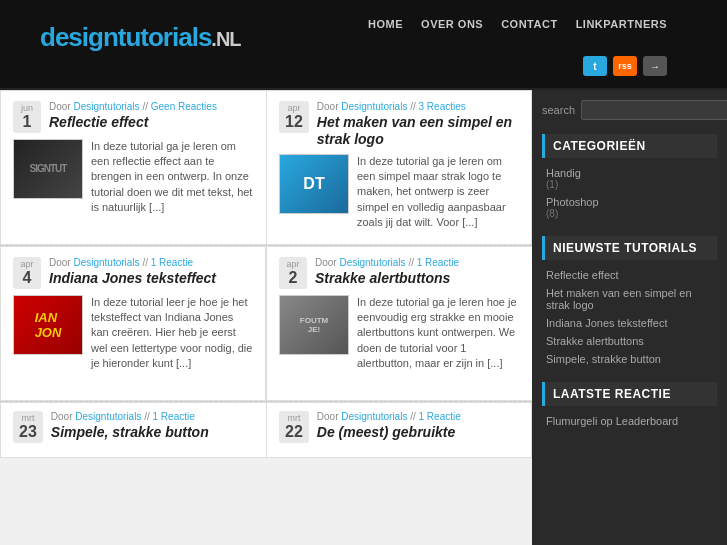 The width and height of the screenshot is (727, 545). What do you see at coordinates (133, 334) in the screenshot?
I see `post-3-body: IANJON In deze tutorial leer je hoe je h…` at bounding box center [133, 334].